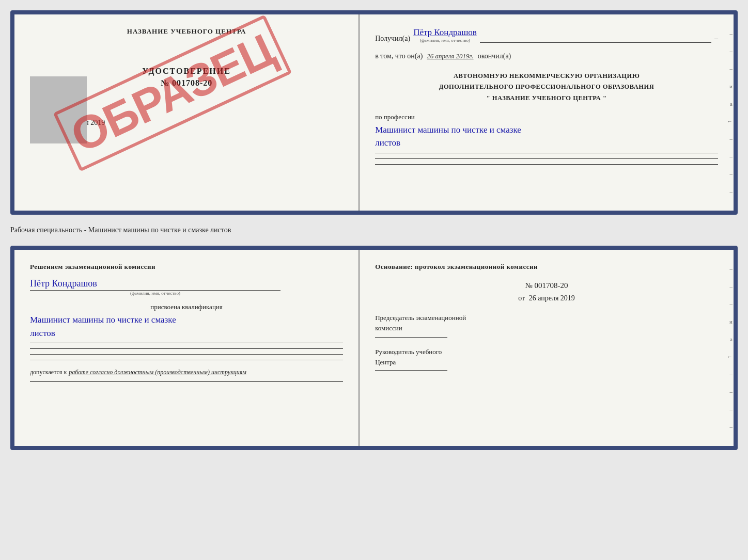 This screenshot has width=748, height=560. I want to click on poluchil-label: Получил(а), so click(393, 39).